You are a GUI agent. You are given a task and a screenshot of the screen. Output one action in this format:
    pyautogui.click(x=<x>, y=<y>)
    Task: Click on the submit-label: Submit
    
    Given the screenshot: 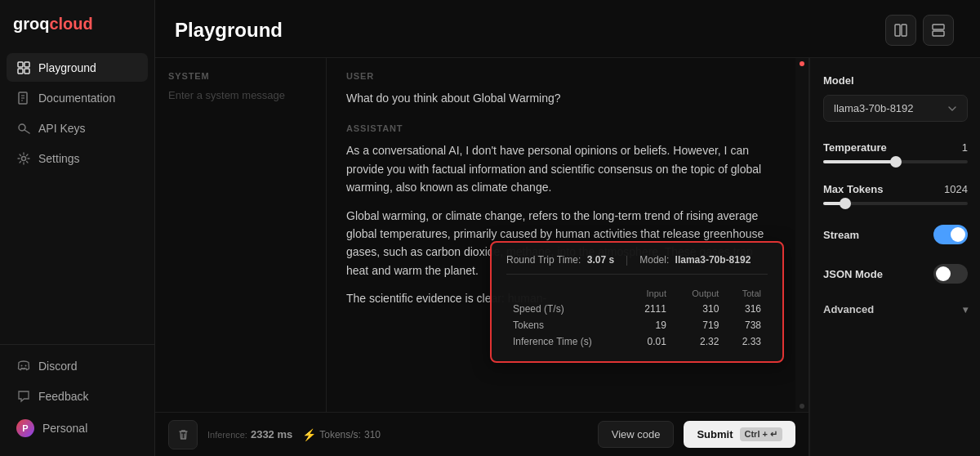 What is the action you would take?
    pyautogui.click(x=715, y=435)
    